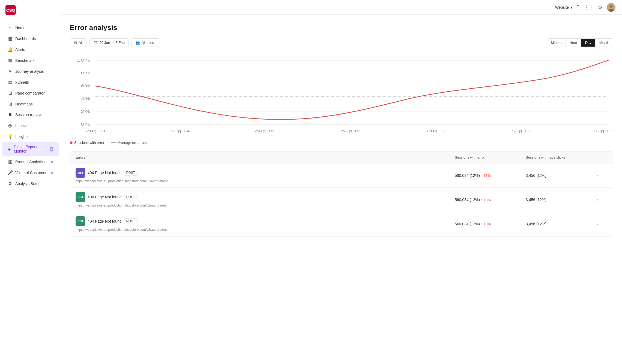  I want to click on svg-text: 8%, so click(86, 73).